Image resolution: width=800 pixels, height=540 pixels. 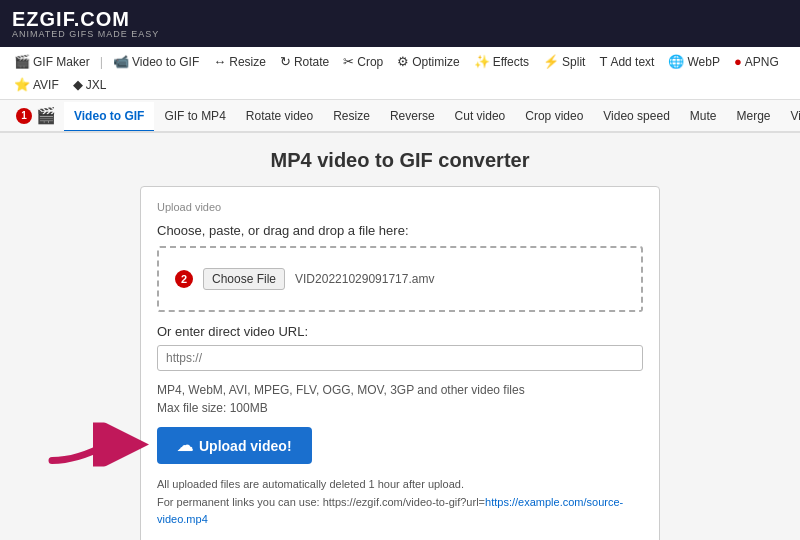 I want to click on rotate-icon: ↻, so click(x=286, y=62).